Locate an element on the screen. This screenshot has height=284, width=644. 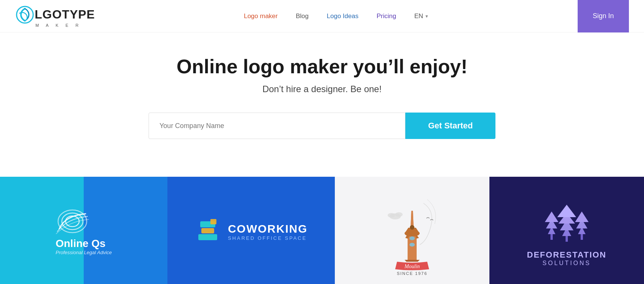
language-label: EN is located at coordinates (419, 16).